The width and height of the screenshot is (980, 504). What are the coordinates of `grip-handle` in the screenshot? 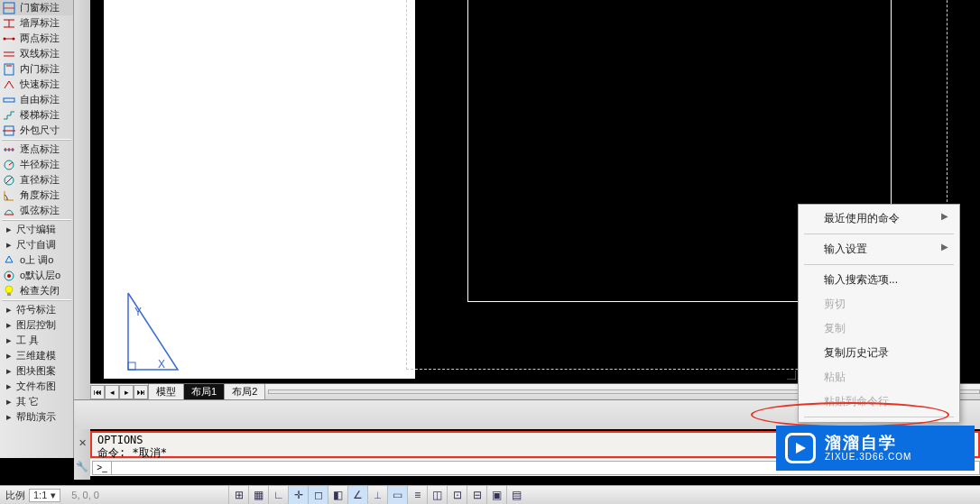 It's located at (791, 374).